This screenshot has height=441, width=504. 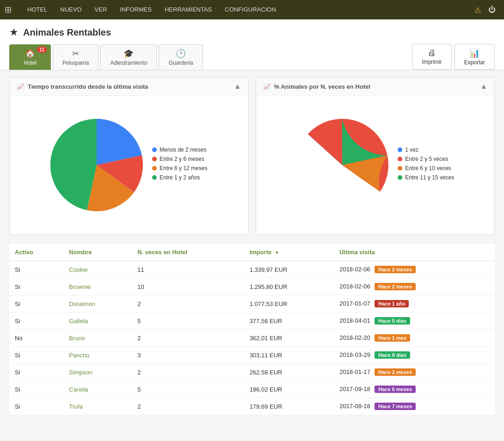 What do you see at coordinates (252, 304) in the screenshot?
I see `table-row: Si Doraimon 2 1.077,53 EUR 2017-01-07 Ha…` at bounding box center [252, 304].